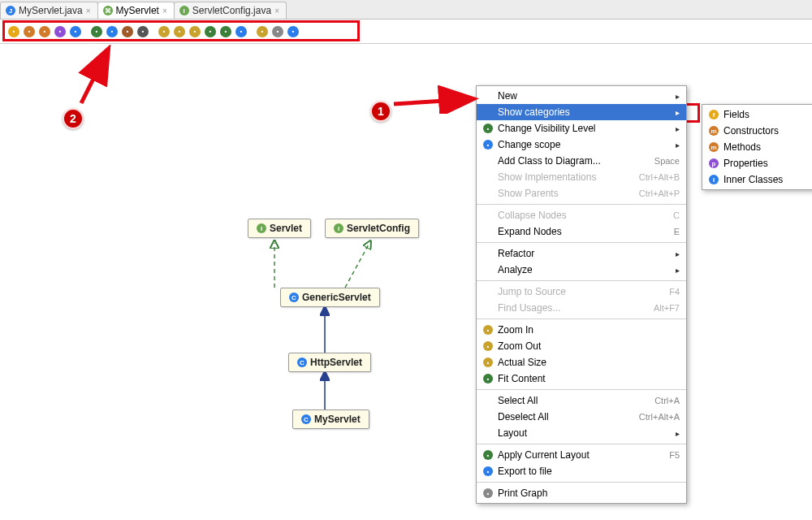  Describe the element at coordinates (757, 147) in the screenshot. I see `submenu-item-methods: mMethods` at that location.